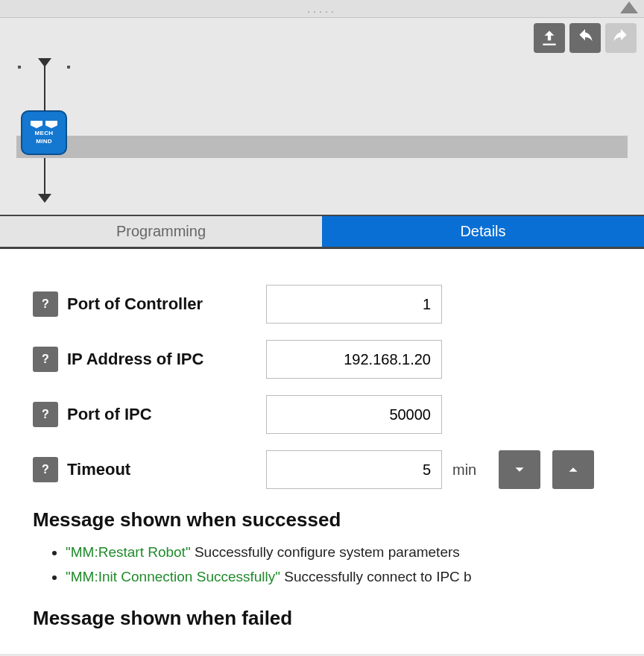  What do you see at coordinates (621, 38) in the screenshot?
I see `redo-icon` at bounding box center [621, 38].